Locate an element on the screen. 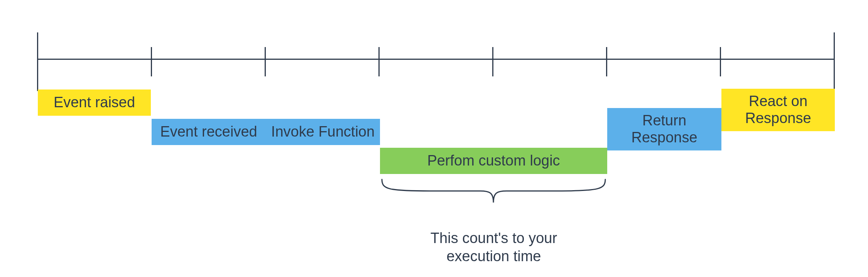 The height and width of the screenshot is (277, 868). bar-label: Event received is located at coordinates (208, 132).